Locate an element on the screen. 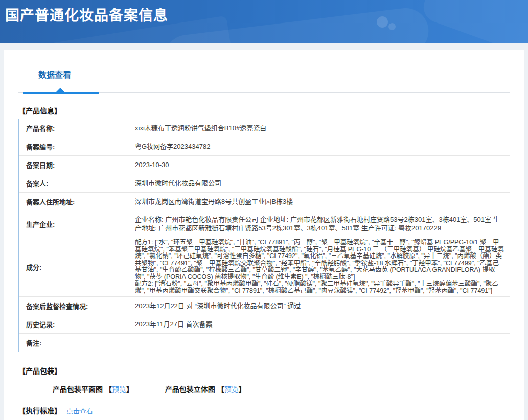  page-header-banner: 国产普通化妆品备案信息 is located at coordinates (264, 21).